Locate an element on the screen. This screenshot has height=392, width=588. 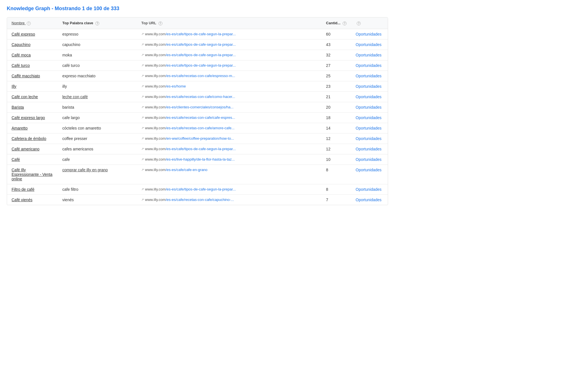
url-text: www.illy.com/es-es/home is located at coordinates (165, 86).